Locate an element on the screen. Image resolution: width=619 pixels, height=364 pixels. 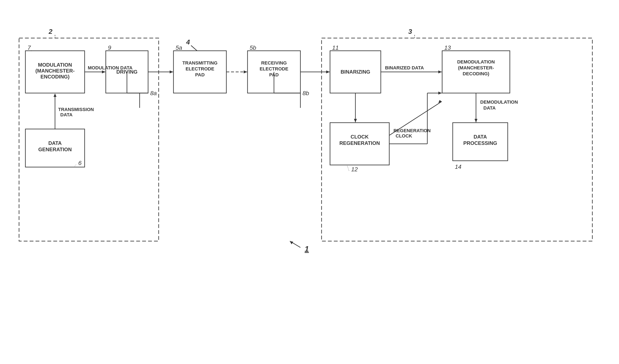
svg-text: 5a is located at coordinates (179, 48).